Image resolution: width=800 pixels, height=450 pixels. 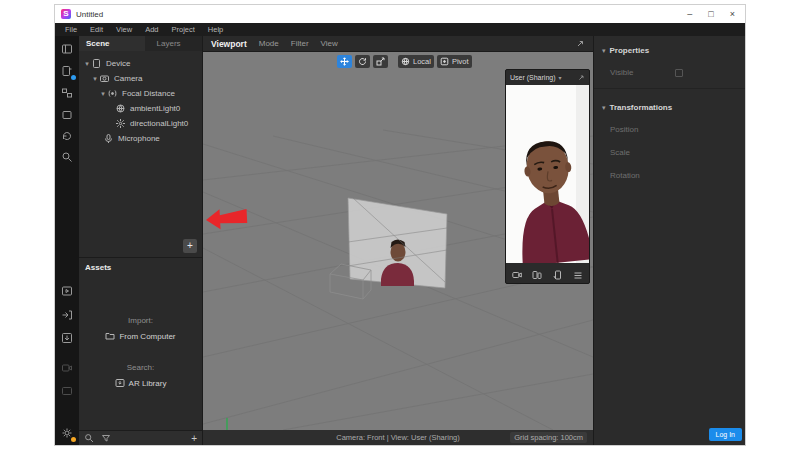 I want to click on viewport-status-bar: Camera: Front | View: User (Sharing) Gri…, so click(x=398, y=438).